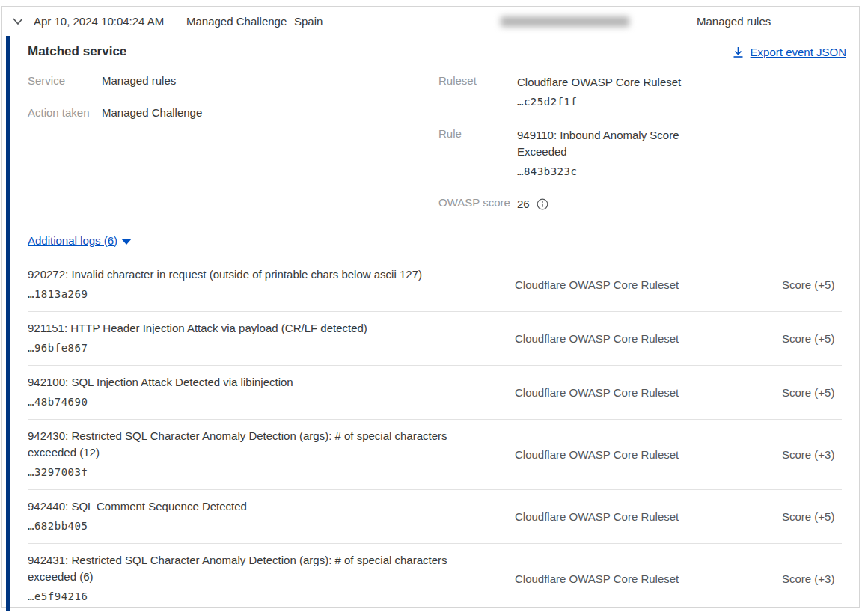 This screenshot has width=868, height=612. What do you see at coordinates (271, 596) in the screenshot?
I see `log-rule-hash: …e5f94216` at bounding box center [271, 596].